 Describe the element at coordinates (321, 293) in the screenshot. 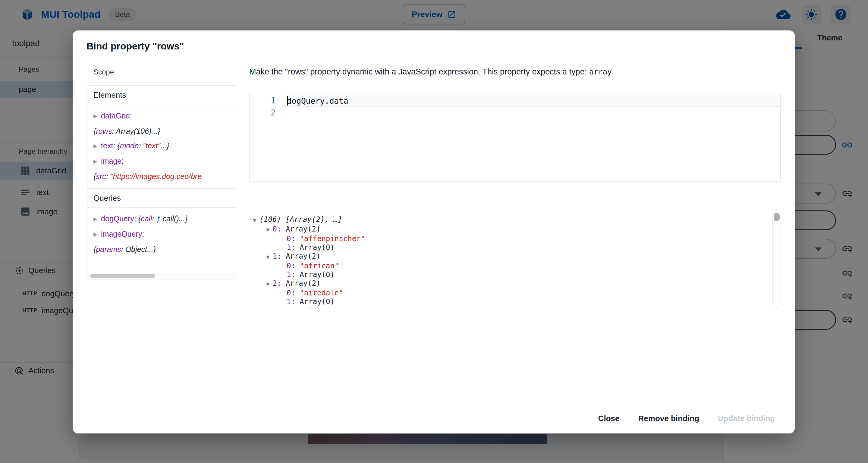

I see `token-str: "airedale"` at that location.